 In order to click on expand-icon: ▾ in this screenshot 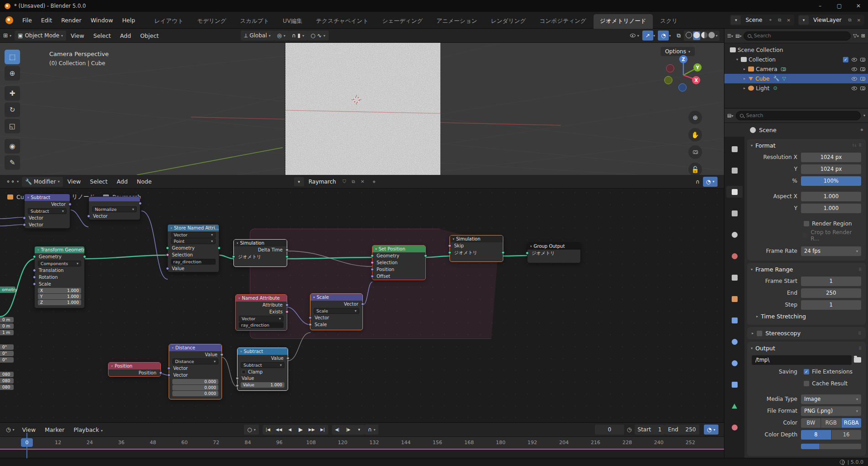, I will do `click(737, 59)`.